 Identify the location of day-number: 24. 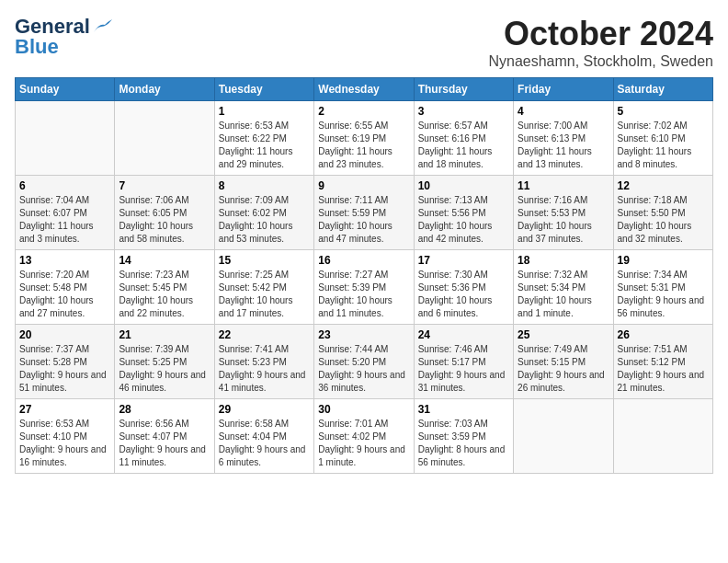
(463, 335).